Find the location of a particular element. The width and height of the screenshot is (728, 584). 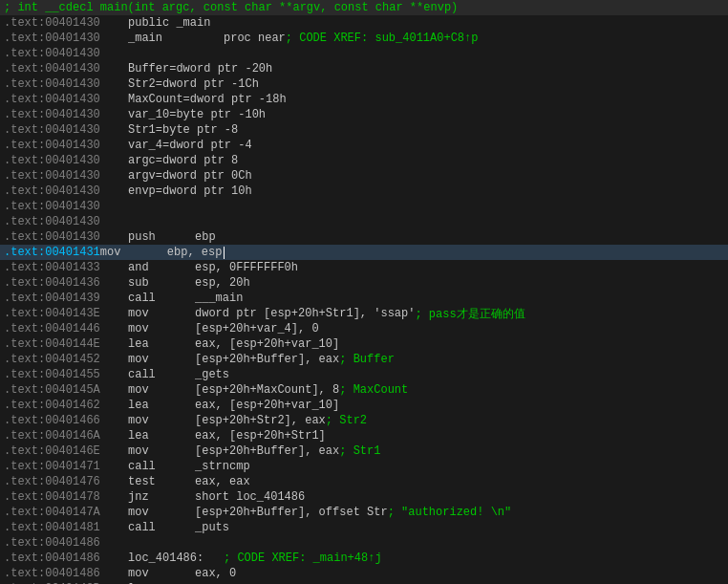

comment: ; Str1 is located at coordinates (359, 451).